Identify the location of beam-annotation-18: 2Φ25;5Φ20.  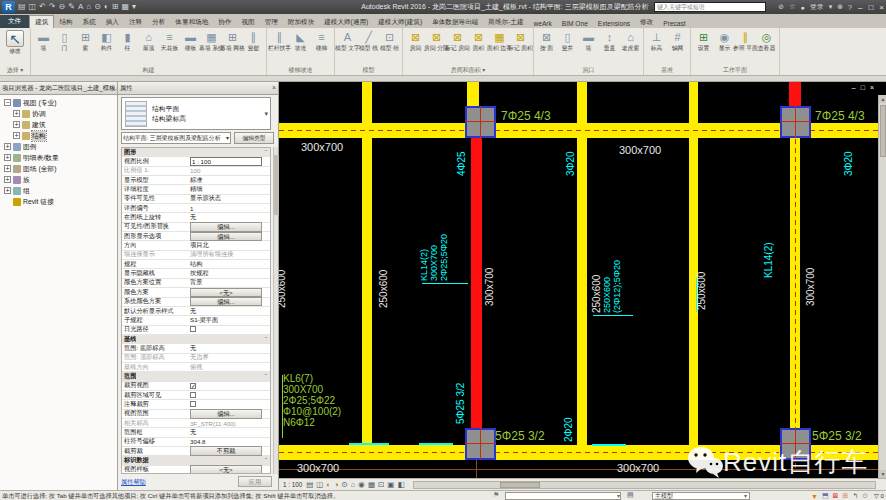
(444, 258).